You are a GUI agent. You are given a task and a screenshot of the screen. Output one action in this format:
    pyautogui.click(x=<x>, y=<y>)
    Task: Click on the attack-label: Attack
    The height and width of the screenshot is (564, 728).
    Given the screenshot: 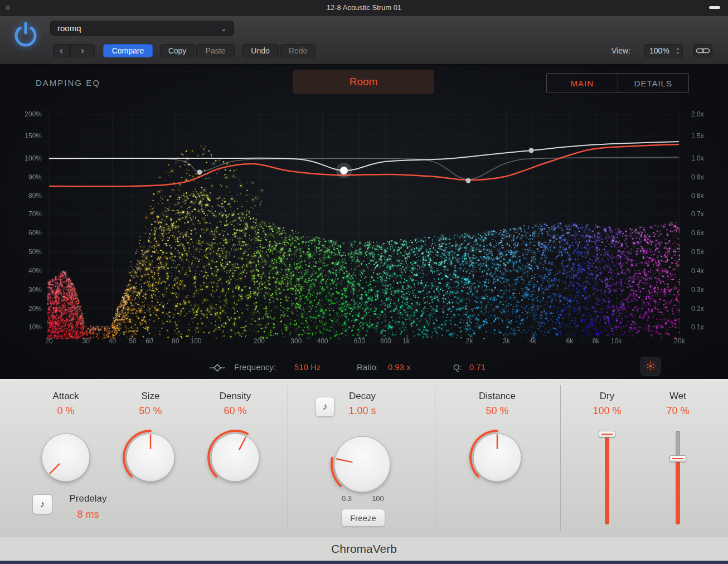 What is the action you would take?
    pyautogui.click(x=66, y=396)
    